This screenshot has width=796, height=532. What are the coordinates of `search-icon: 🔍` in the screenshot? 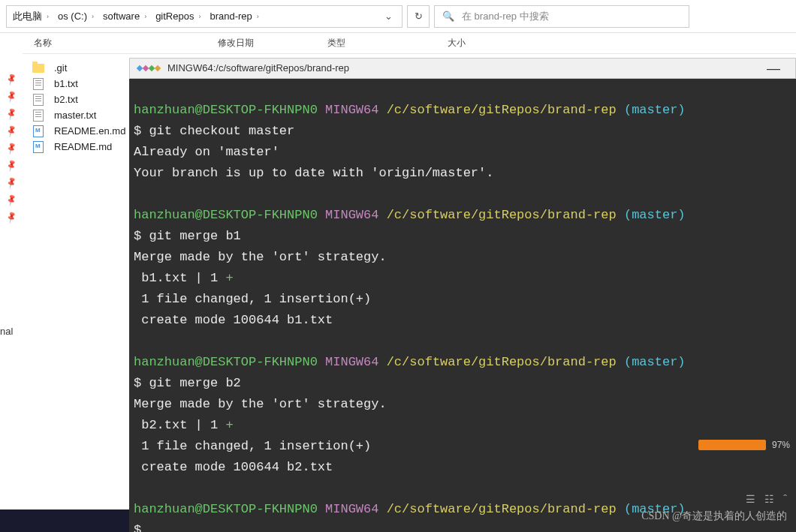 It's located at (448, 17).